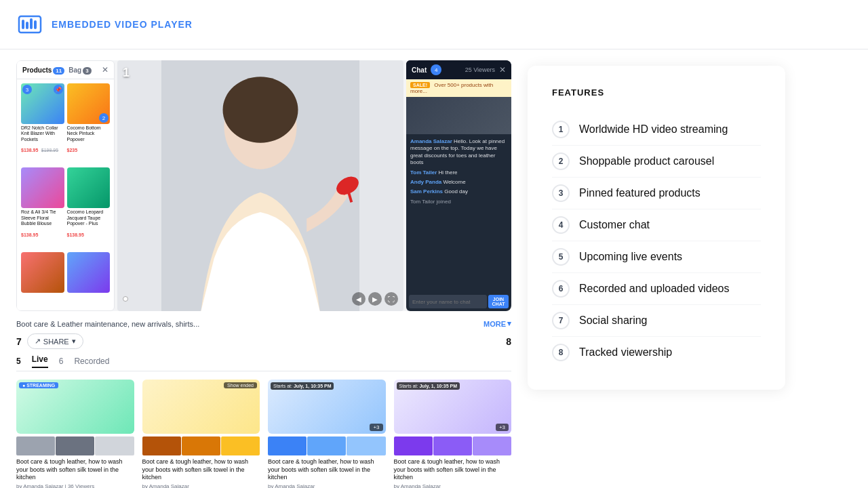 This screenshot has width=868, height=488. What do you see at coordinates (656, 92) in the screenshot?
I see `features-title: FEATURES` at bounding box center [656, 92].